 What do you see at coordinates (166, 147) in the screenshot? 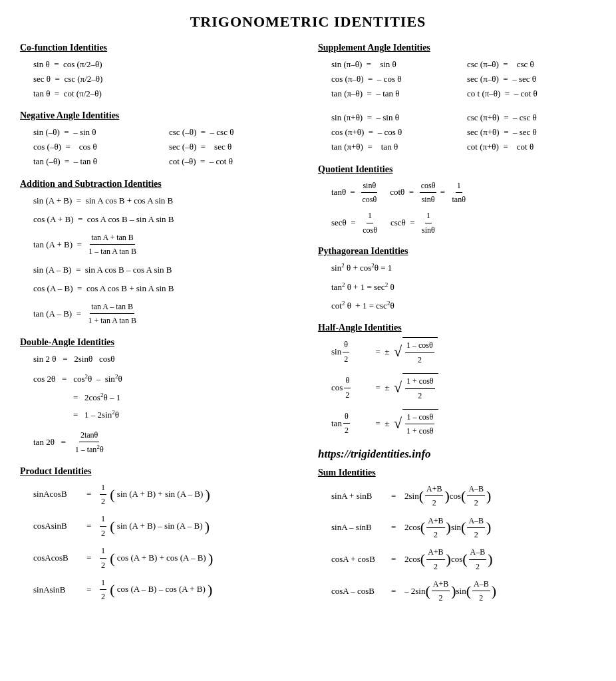
I see `negative-formulas: sin (–θ) = – sin θ cos (–θ) = cos θ tan …` at bounding box center [166, 147].